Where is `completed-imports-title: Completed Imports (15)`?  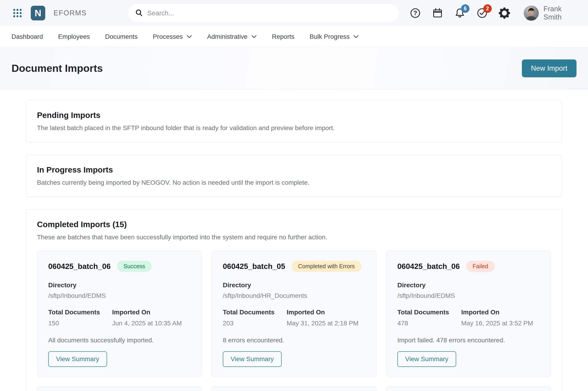 completed-imports-title: Completed Imports (15) is located at coordinates (294, 224).